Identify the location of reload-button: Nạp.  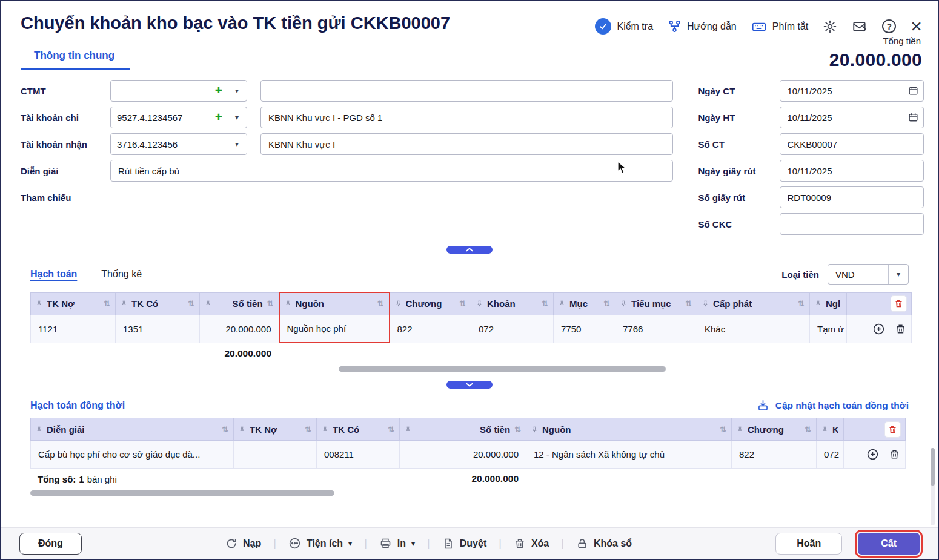
(244, 544).